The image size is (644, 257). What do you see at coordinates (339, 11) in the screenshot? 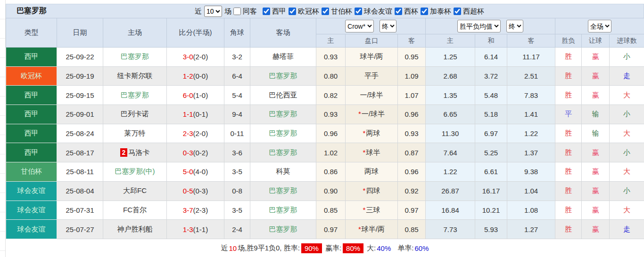
I see `filter-bar: 近 10 场 同客 西甲欧冠杯甘伯杯球会友谊西杯加泰杯西超杯` at bounding box center [339, 11].